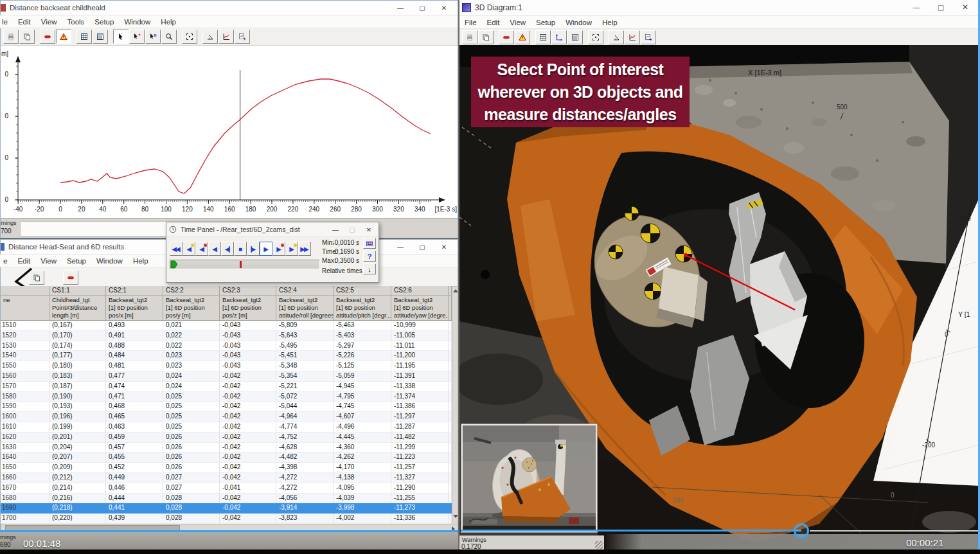 The width and height of the screenshot is (980, 554). Describe the element at coordinates (229, 417) in the screenshot. I see `table-row-1600: 1600(0,196)0,4650,025-0,042-4,964-4,607-…` at that location.